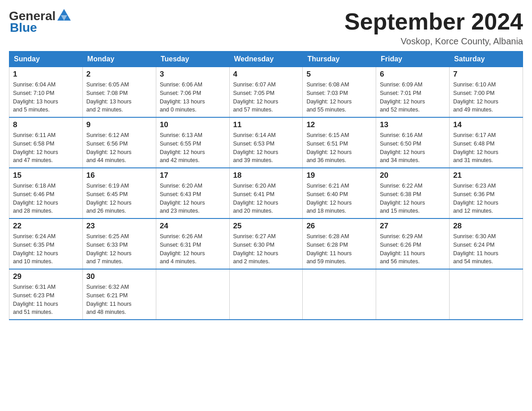  Describe the element at coordinates (46, 300) in the screenshot. I see `day-info: Sunrise: 6:31 AMSunset: 6:23 PMDaylight:…` at that location.